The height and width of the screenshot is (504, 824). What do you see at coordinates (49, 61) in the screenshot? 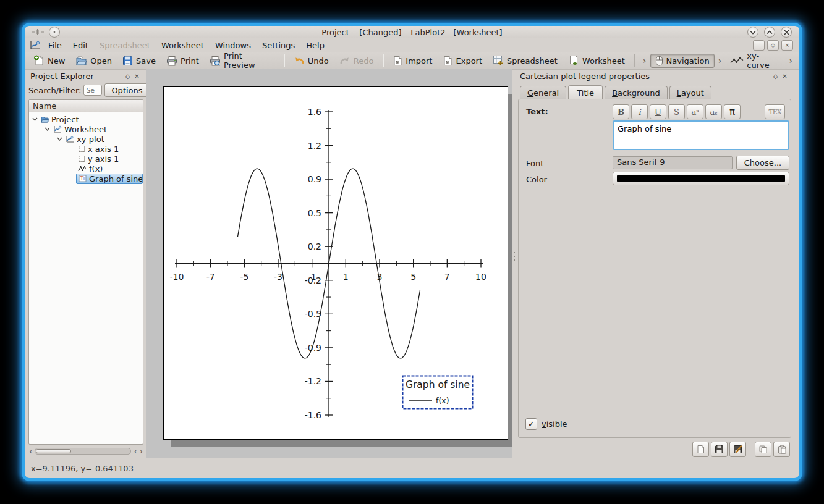
I see `new-button: New` at bounding box center [49, 61].